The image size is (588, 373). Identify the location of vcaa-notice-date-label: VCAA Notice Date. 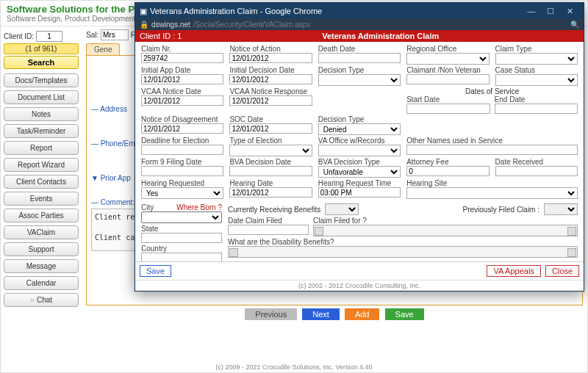
(182, 91).